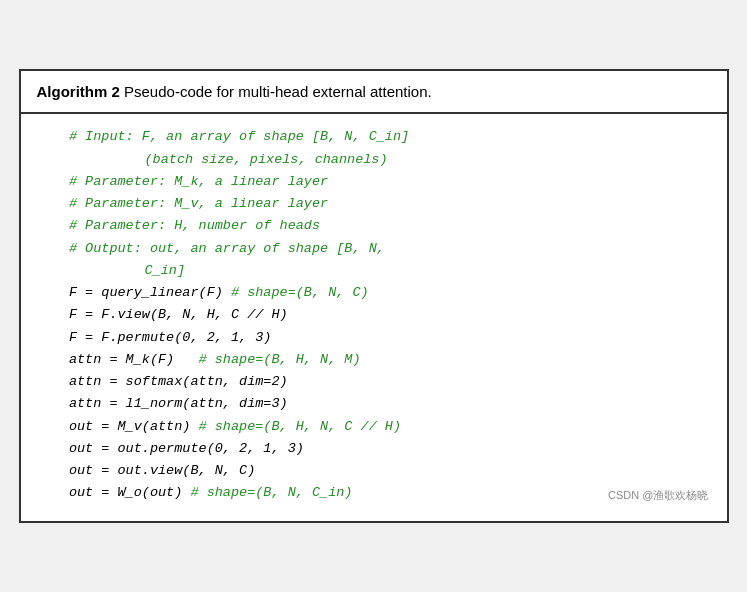 This screenshot has width=747, height=592. What do you see at coordinates (276, 92) in the screenshot?
I see `algorithm-title: Pseudo-code for multi-head external atte…` at bounding box center [276, 92].